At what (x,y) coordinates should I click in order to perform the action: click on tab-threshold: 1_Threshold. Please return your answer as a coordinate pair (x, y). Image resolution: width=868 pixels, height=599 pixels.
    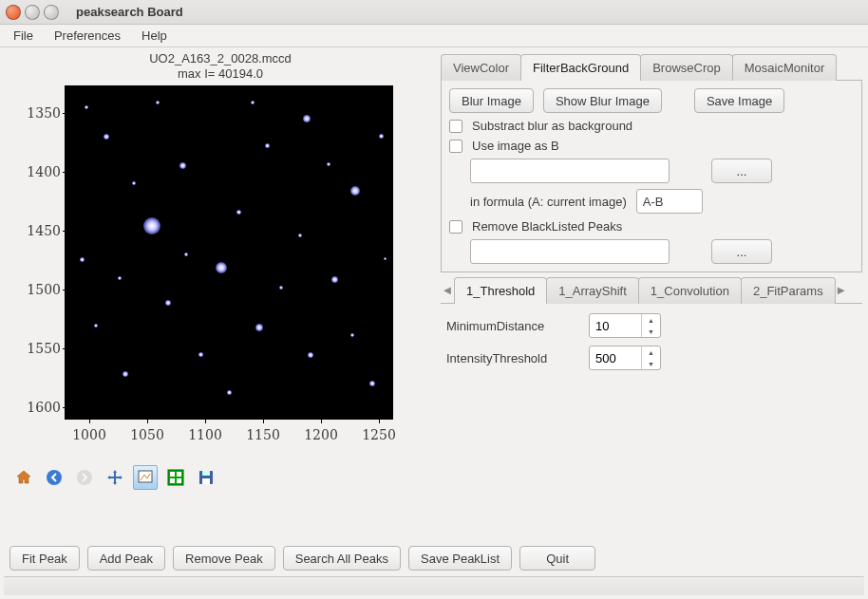
    Looking at the image, I should click on (500, 290).